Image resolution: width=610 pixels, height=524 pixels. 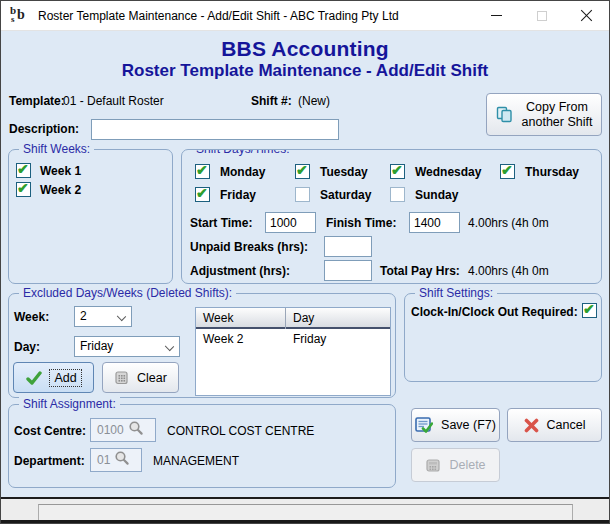 I want to click on save-button: Save (F7), so click(x=456, y=425).